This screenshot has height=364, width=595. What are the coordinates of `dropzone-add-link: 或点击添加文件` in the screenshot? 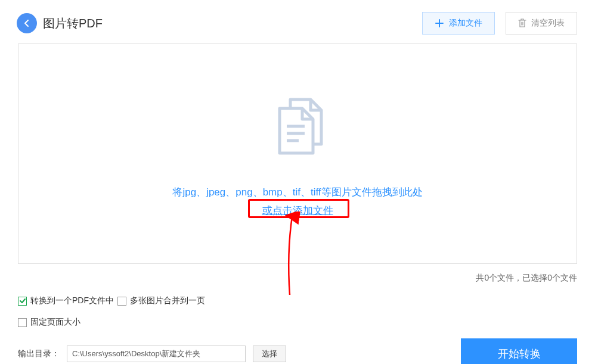 It's located at (298, 211).